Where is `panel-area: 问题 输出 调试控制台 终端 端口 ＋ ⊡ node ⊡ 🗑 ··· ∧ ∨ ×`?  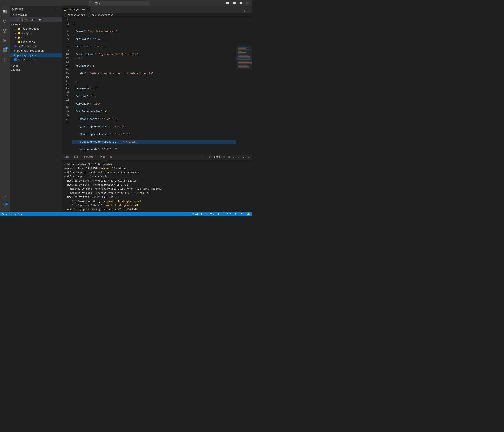
panel-area: 问题 输出 调试控制台 终端 端口 ＋ ⊡ node ⊡ 🗑 ··· ∧ ∨ × is located at coordinates (157, 182).